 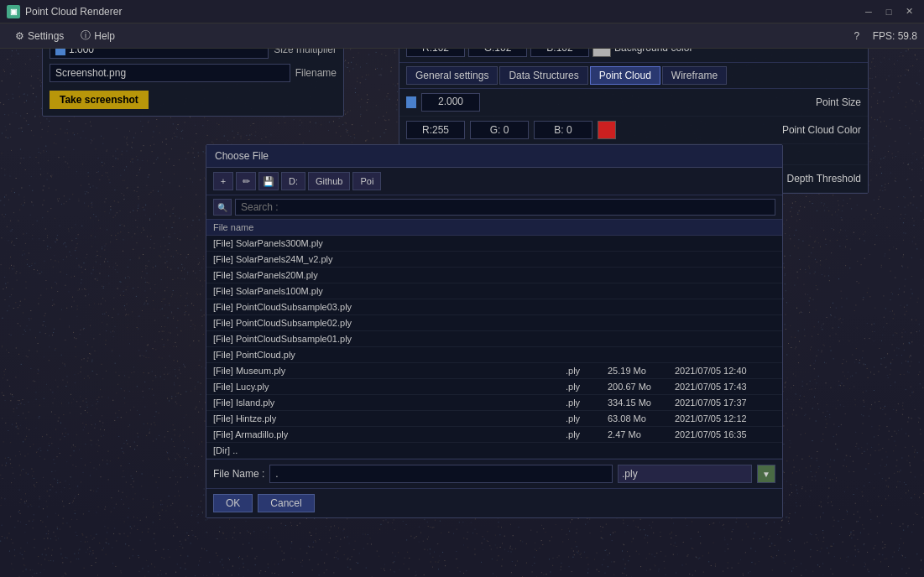 I want to click on pc-color-row: R:255 G: 0 B: 0 Point Cloud Color, so click(x=634, y=131).